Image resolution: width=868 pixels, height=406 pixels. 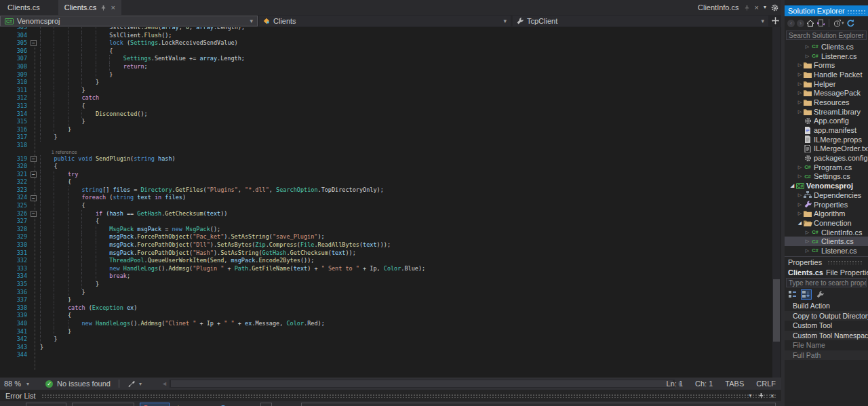 I want to click on tree-item-app-config: App.config, so click(x=826, y=121).